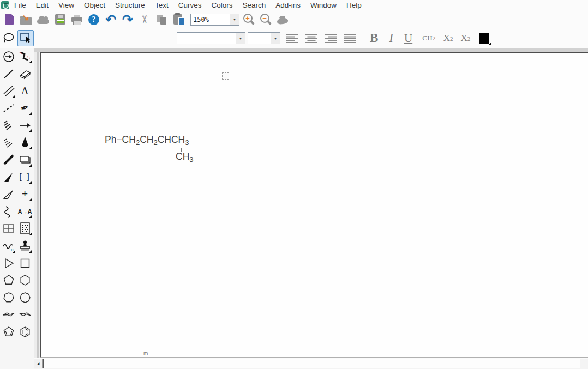 This screenshot has width=588, height=369. What do you see at coordinates (26, 38) in the screenshot?
I see `rectangle-select-button` at bounding box center [26, 38].